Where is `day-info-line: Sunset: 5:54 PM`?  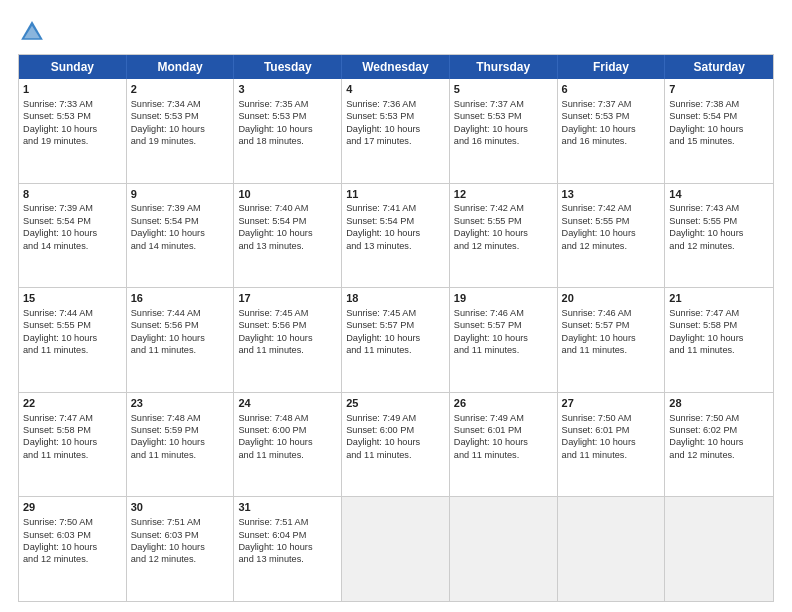
day-info-line: Sunset: 5:54 PM is located at coordinates (288, 221).